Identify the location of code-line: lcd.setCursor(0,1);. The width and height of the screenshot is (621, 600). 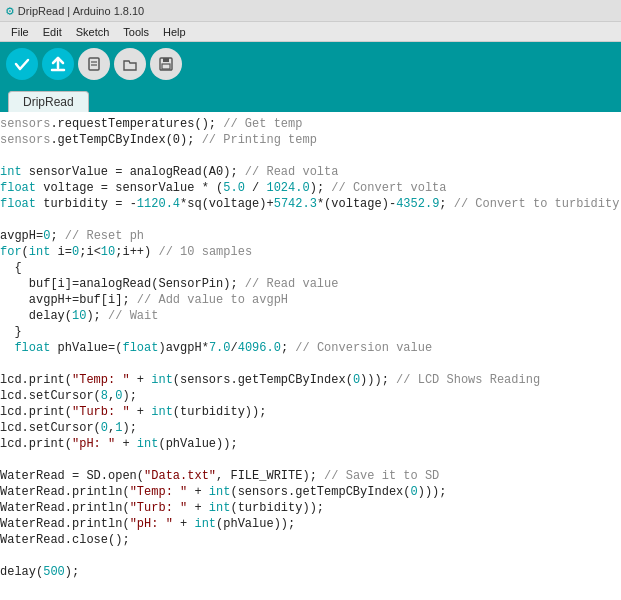
(308, 428).